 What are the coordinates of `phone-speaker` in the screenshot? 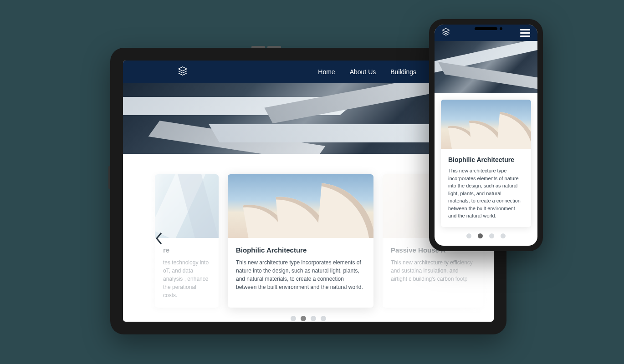 It's located at (486, 29).